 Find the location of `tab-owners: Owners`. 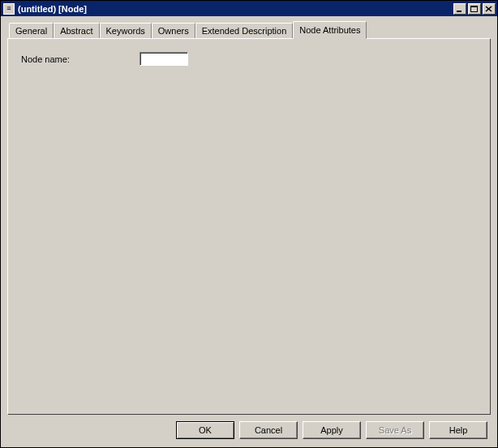

tab-owners: Owners is located at coordinates (174, 31).